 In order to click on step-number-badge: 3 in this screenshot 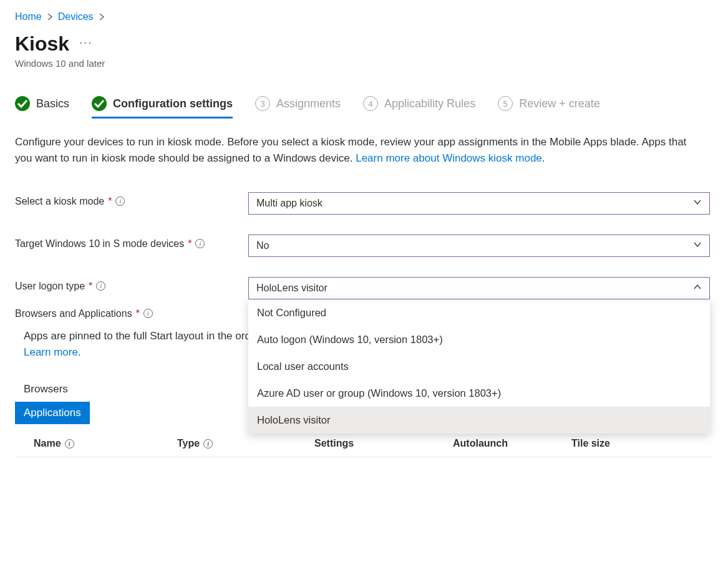, I will do `click(263, 104)`.